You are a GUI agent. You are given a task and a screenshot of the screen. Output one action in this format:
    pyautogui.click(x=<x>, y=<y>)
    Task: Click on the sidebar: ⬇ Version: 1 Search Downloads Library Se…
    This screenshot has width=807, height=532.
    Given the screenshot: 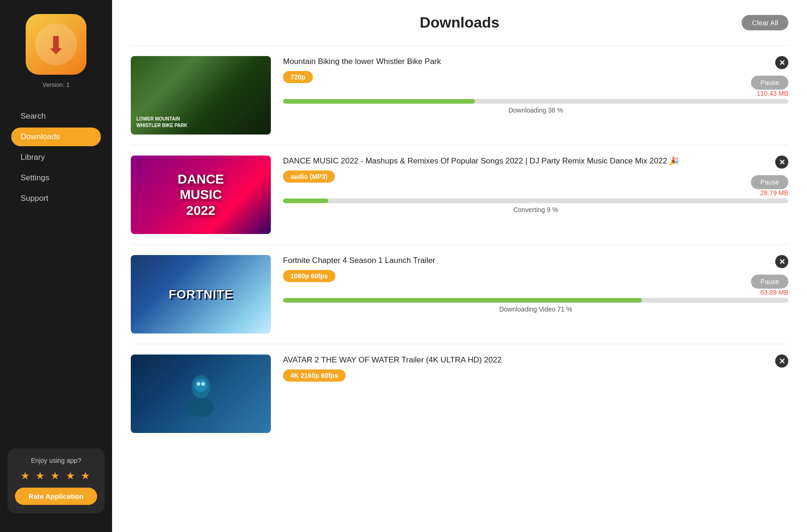 What is the action you would take?
    pyautogui.click(x=56, y=266)
    